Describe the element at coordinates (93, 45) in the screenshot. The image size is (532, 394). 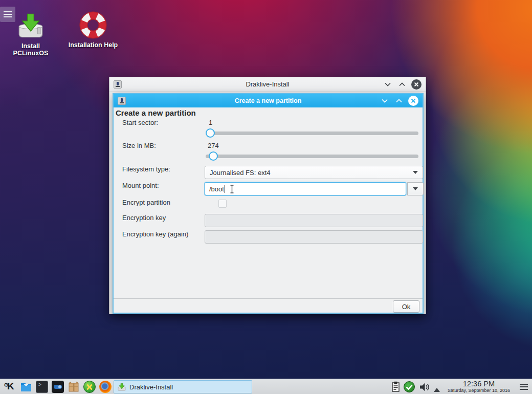
I see `desktop-icon-label: Installation Help` at that location.